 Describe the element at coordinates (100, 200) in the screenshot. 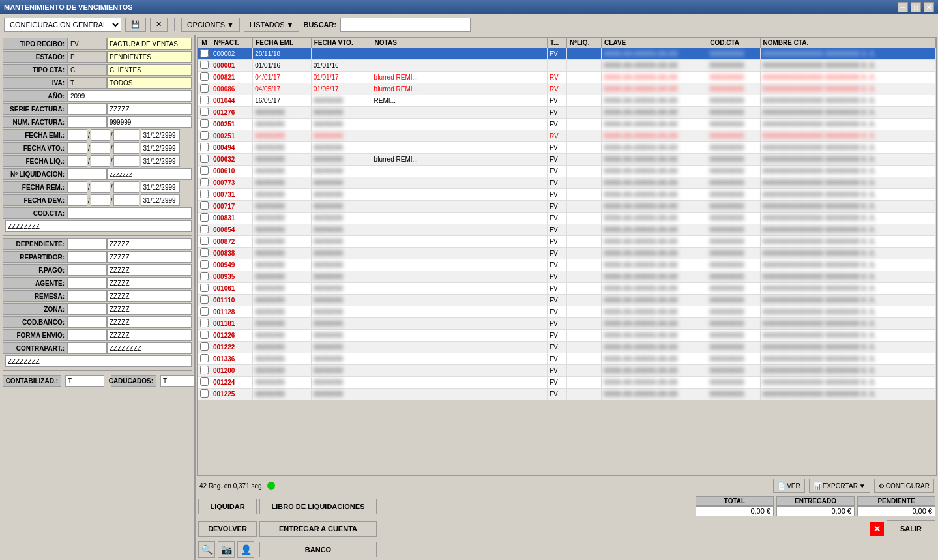

I see `fecha-dev-m` at that location.